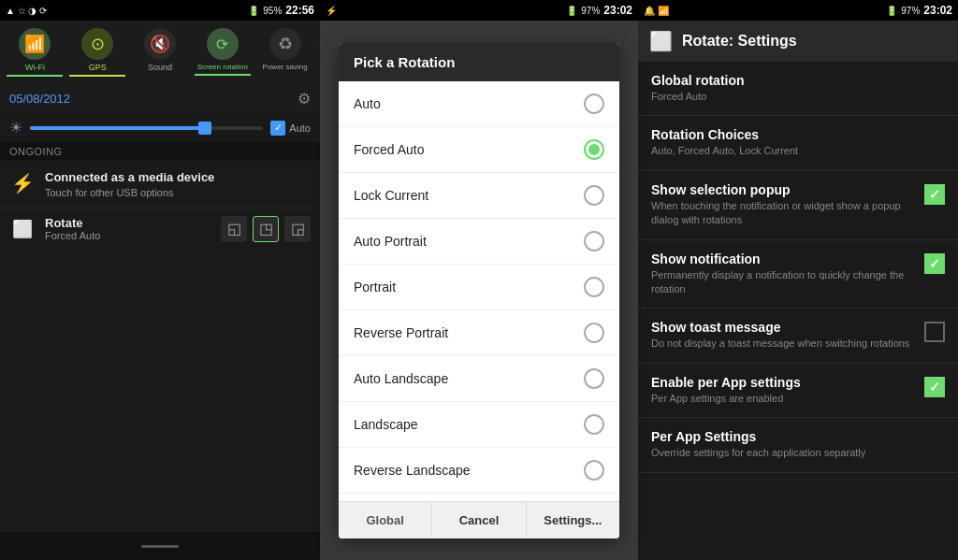  Describe the element at coordinates (160, 127) in the screenshot. I see `brightness-row: ☀ ✓ Auto` at that location.